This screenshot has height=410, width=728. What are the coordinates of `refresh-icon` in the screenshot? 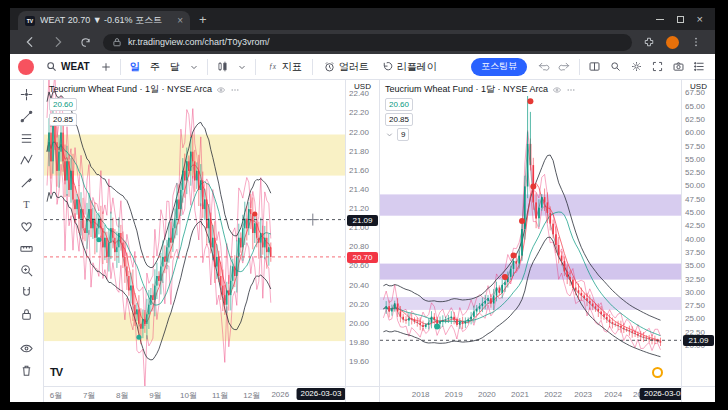 It's located at (86, 42).